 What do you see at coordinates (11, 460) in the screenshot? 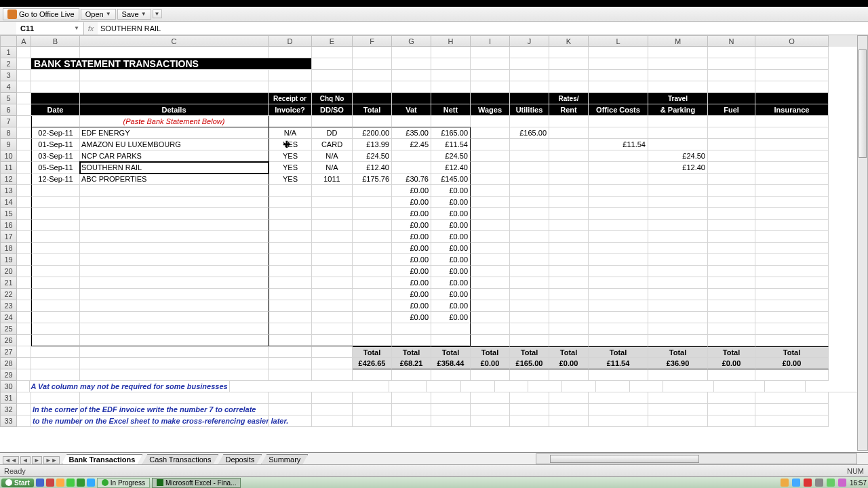
I see `tab-first-icon: ◄◄` at bounding box center [11, 460].